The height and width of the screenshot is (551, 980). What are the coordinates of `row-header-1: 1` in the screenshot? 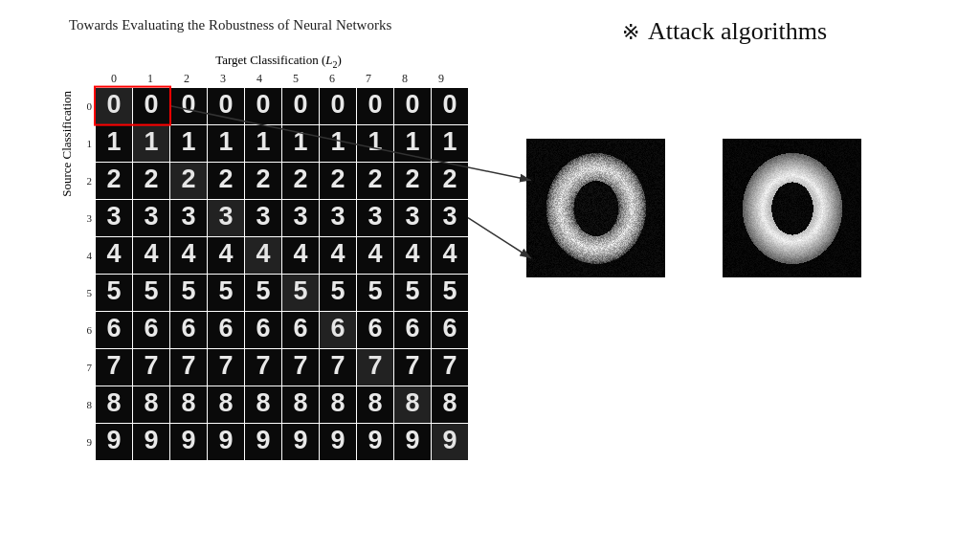 It's located at (86, 143).